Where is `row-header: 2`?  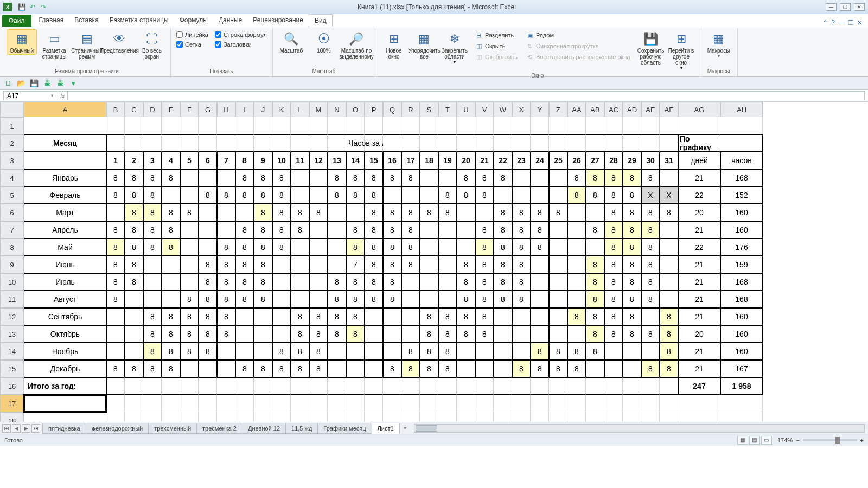 row-header: 2 is located at coordinates (12, 143).